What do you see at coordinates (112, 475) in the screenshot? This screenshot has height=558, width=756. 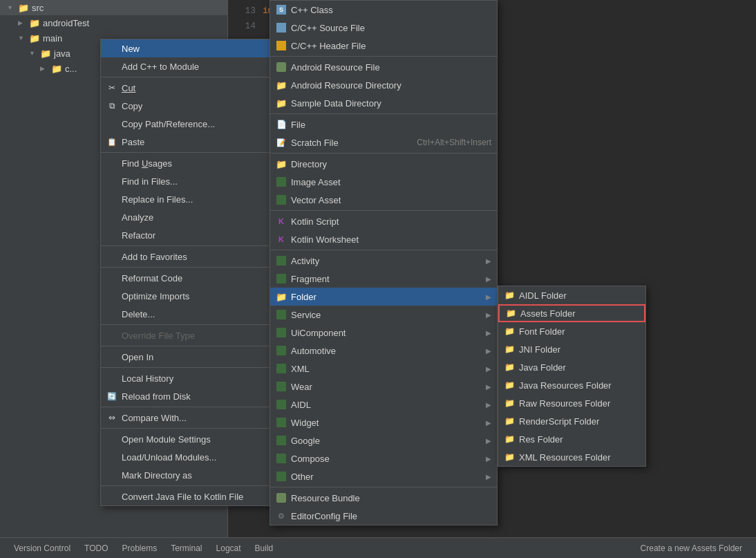 I see `mark-dir-icon` at bounding box center [112, 475].